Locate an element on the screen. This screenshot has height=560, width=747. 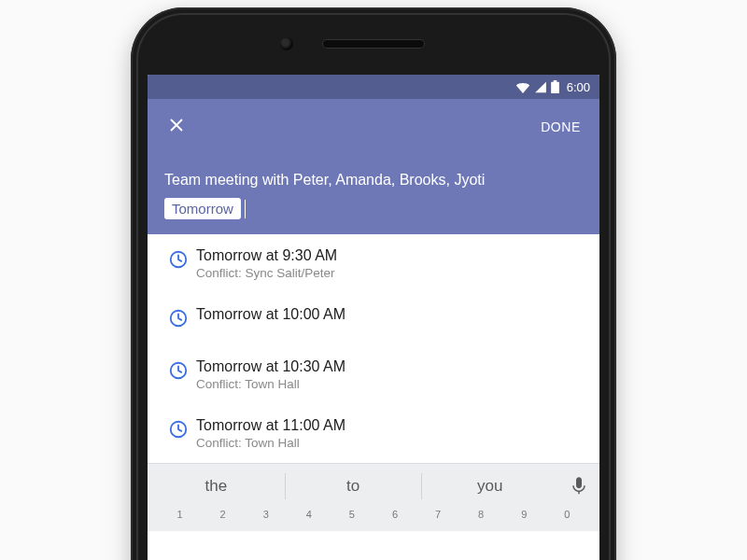
time-suggestion-row: Tomorrow at 10:30 AM Conflict: Town Hall is located at coordinates (374, 375).